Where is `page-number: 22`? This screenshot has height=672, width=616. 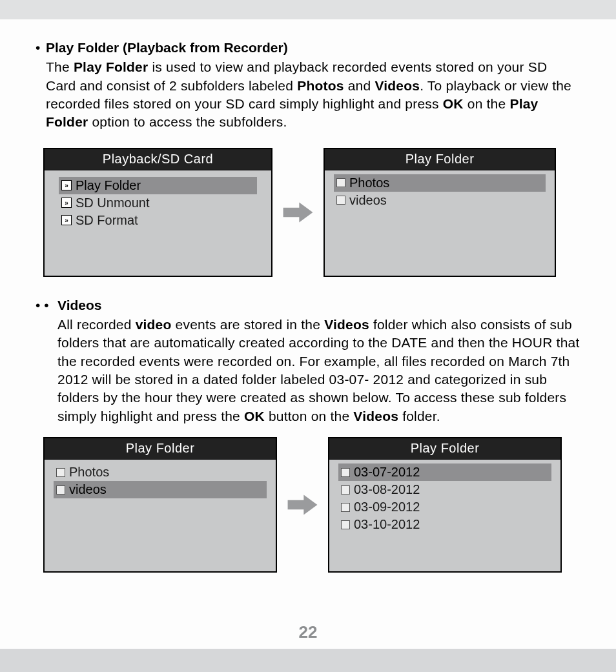 page-number: 22 is located at coordinates (308, 633).